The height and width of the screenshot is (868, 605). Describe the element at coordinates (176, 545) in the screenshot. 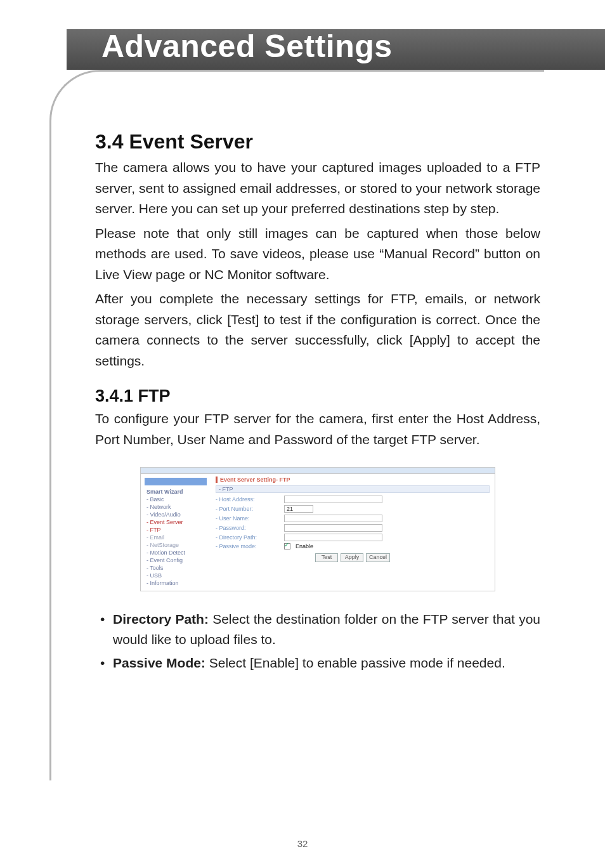

I see `sidebar-item-netstorage: - NetStorage` at that location.